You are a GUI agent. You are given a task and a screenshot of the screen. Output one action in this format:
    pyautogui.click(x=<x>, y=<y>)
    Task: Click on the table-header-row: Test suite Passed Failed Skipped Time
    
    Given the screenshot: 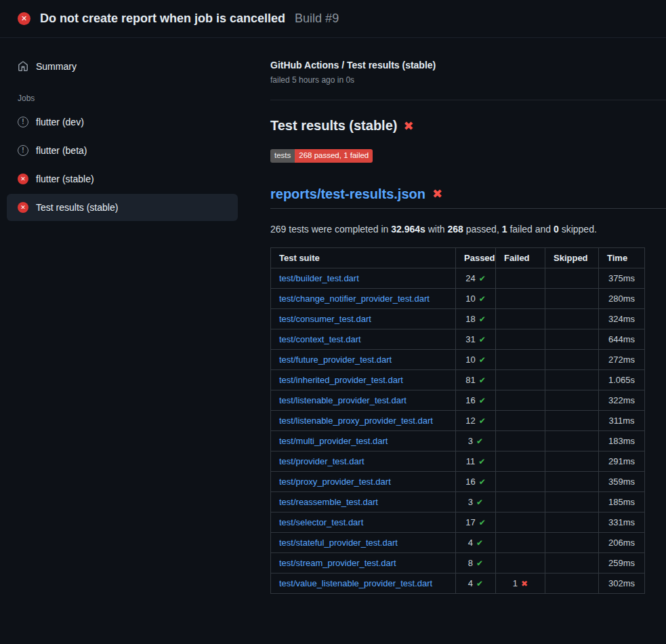 What is the action you would take?
    pyautogui.click(x=458, y=258)
    